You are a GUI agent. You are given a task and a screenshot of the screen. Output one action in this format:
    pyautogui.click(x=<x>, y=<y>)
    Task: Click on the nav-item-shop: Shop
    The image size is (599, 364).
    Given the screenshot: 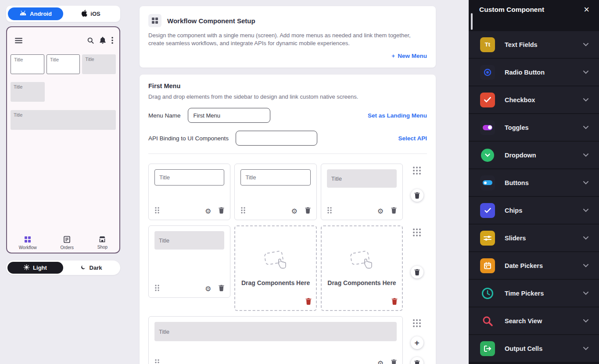 What is the action you would take?
    pyautogui.click(x=103, y=243)
    